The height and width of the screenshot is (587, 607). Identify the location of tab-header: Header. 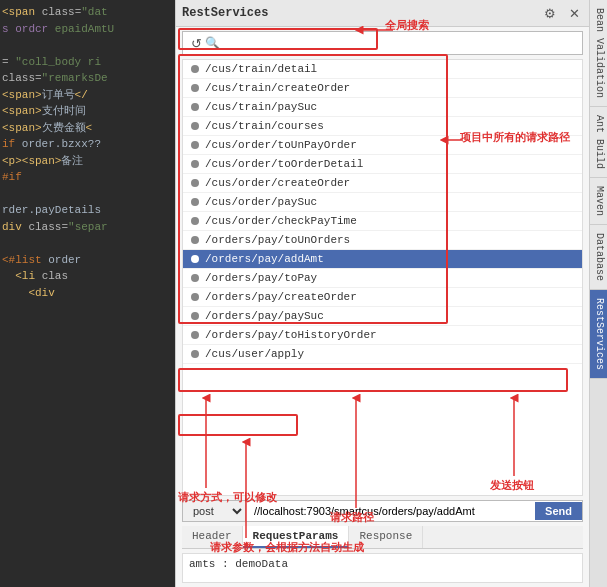
(212, 537).